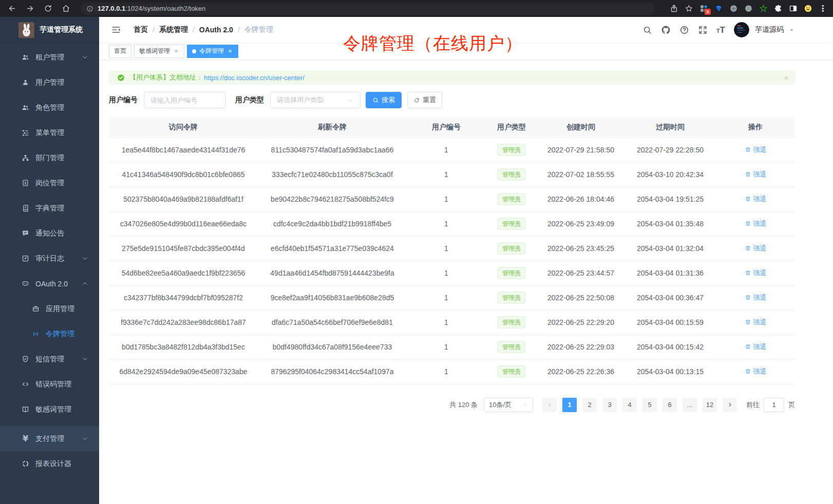 Image resolution: width=833 pixels, height=504 pixels. What do you see at coordinates (159, 51) in the screenshot?
I see `view-tab: 敏感词管理×` at bounding box center [159, 51].